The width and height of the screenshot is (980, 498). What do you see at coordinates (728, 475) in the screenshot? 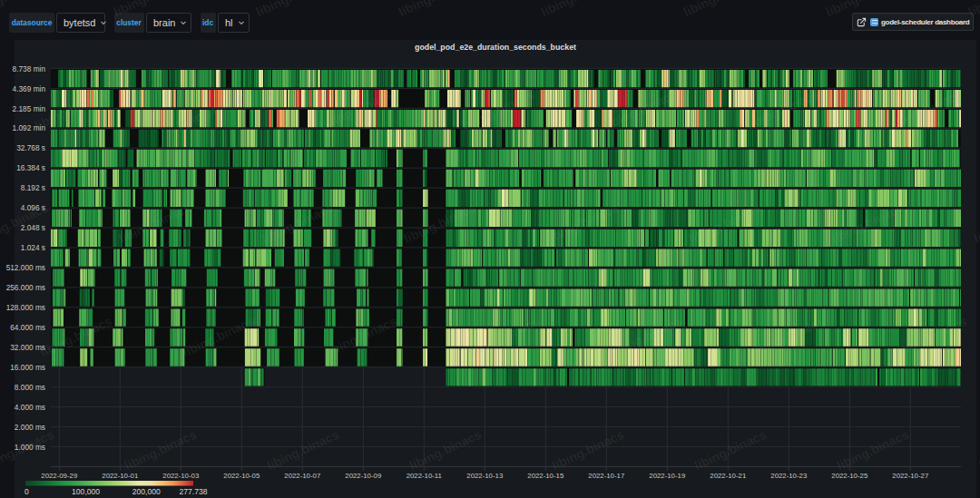
I see `svg-text: 2022-10-21` at bounding box center [728, 475].